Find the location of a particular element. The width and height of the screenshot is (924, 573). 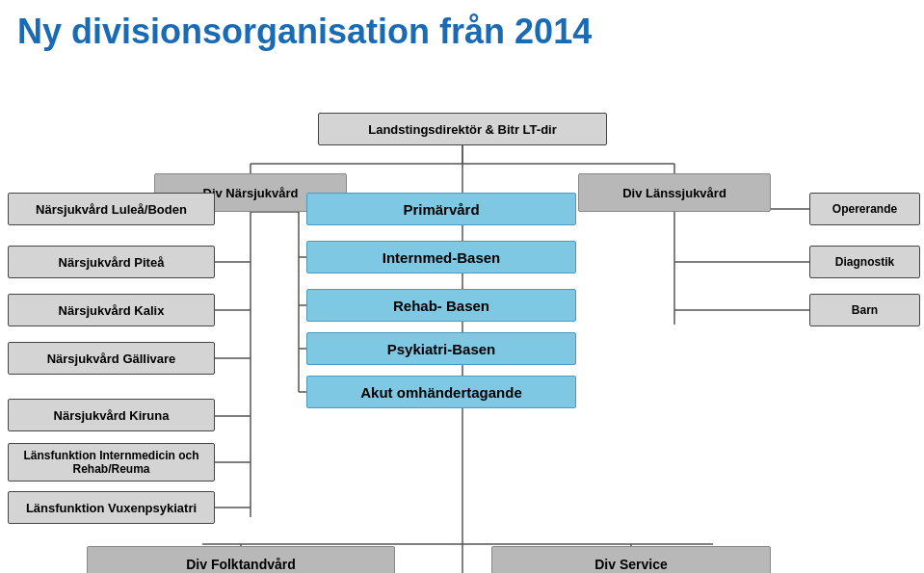

div-service-box: Div Service is located at coordinates (631, 560).